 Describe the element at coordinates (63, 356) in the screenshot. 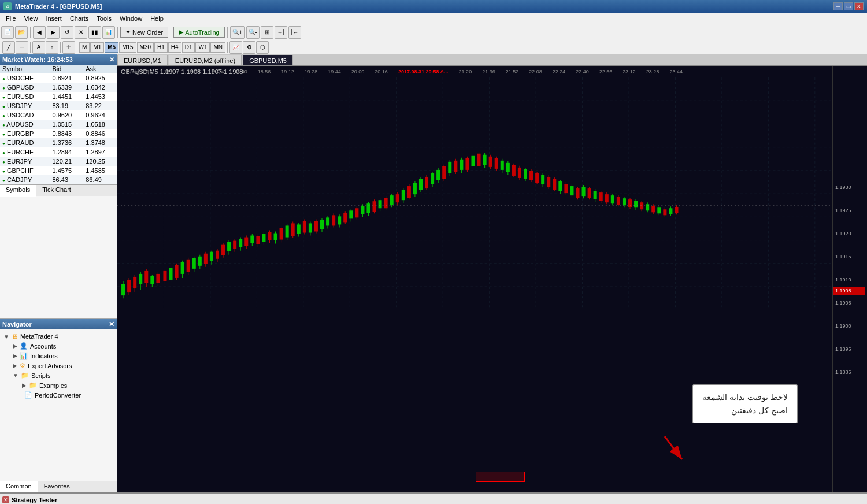

I see `nav-indicators: ▶ 📊 Indicators` at that location.